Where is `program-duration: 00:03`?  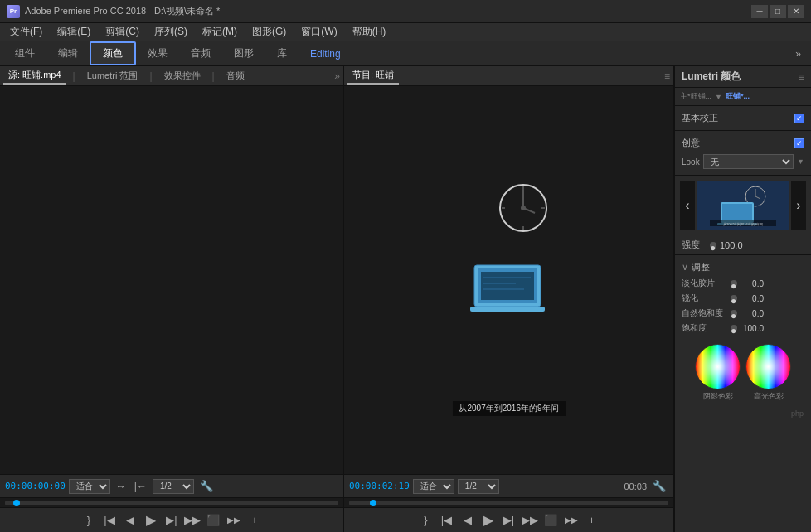 program-duration: 00:03 is located at coordinates (635, 486).